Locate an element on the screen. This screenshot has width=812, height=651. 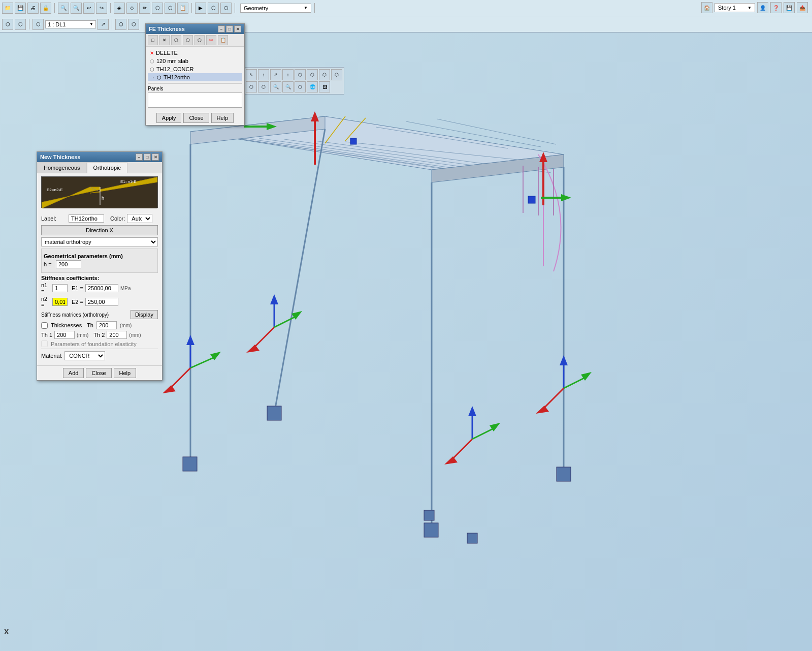
fe-icon-d: ✂ is located at coordinates (211, 40).